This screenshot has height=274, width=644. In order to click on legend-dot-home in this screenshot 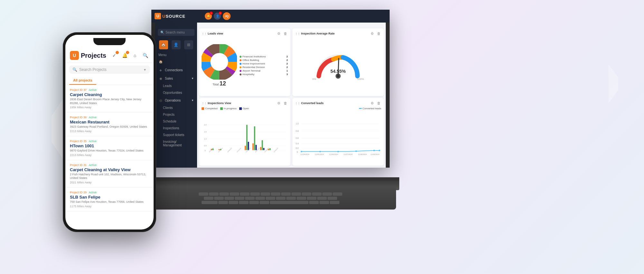, I will do `click(241, 64)`.